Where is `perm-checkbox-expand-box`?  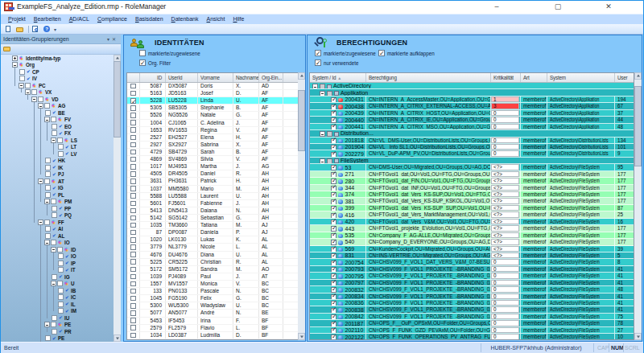 perm-checkbox-expand-box is located at coordinates (382, 53).